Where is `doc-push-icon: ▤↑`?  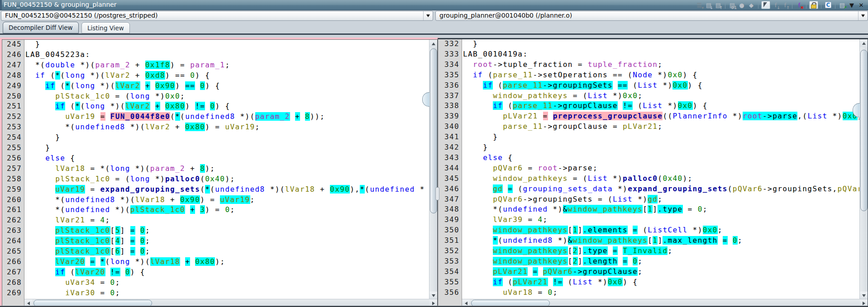
doc-push-icon: ▤↑ is located at coordinates (718, 5).